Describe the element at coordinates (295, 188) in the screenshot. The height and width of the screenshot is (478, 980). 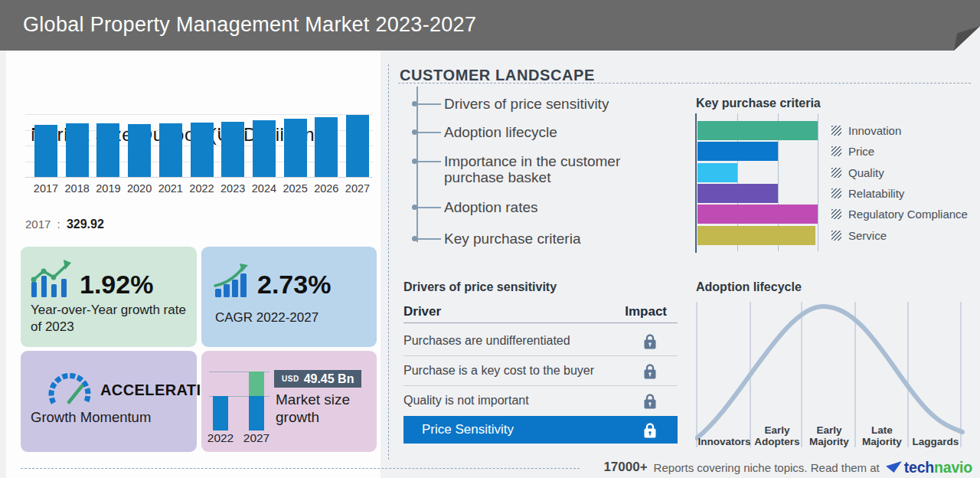
I see `year-tick-label: 2025` at that location.